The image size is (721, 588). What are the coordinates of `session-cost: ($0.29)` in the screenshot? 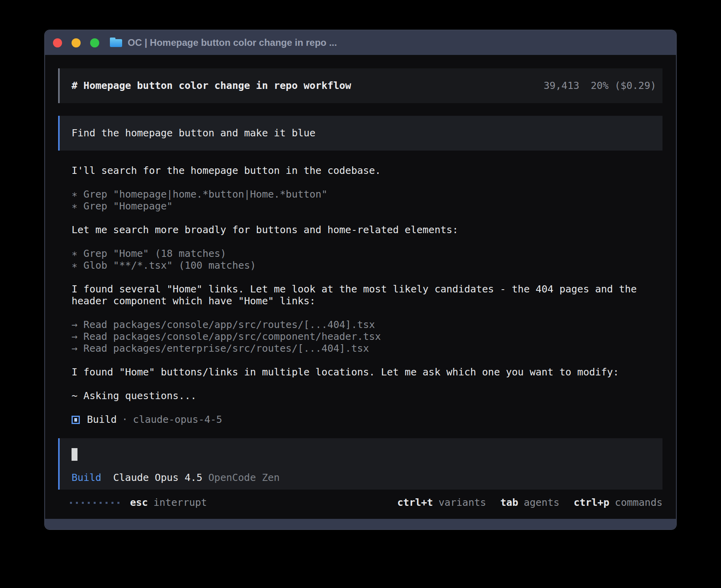 It's located at (636, 86).